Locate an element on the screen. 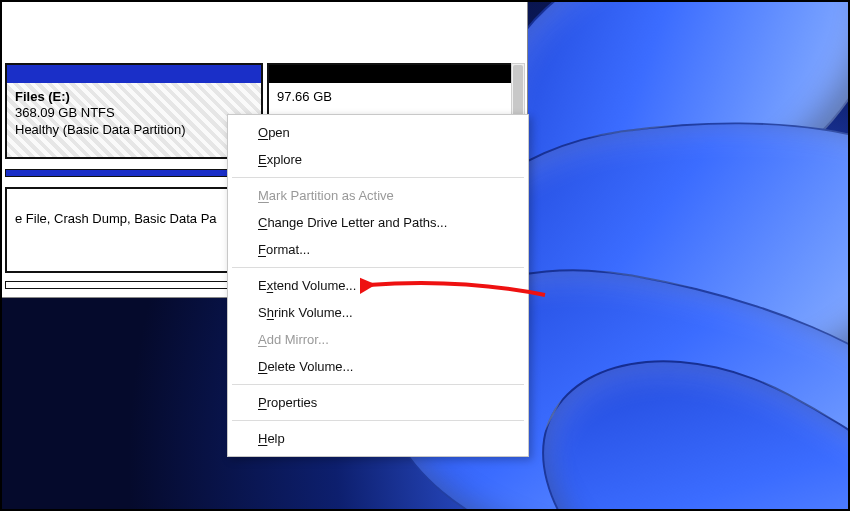  menu-mark-active: Mark Partition as Active is located at coordinates (378, 196).